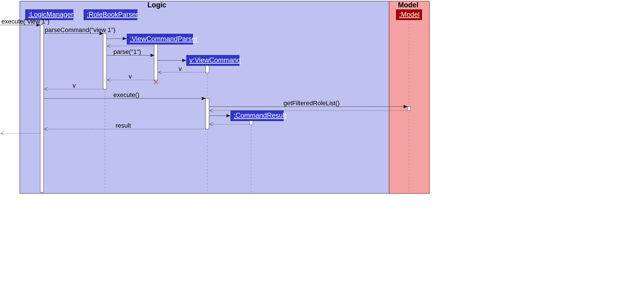 Image resolution: width=644 pixels, height=291 pixels. I want to click on head-view-command-label: v:ViewCommand, so click(215, 60).